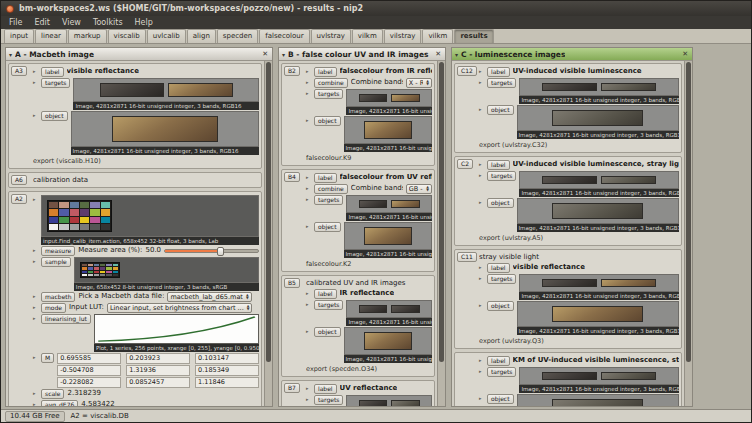  I want to click on matrix-cell: 0.0852457, so click(158, 382).